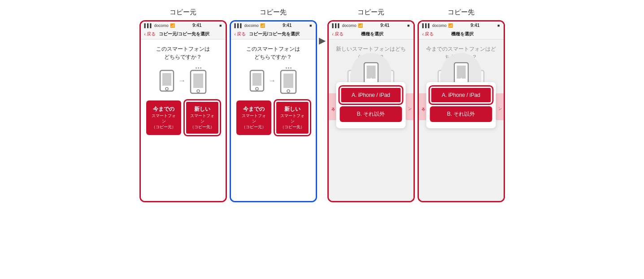 This screenshot has height=279, width=644. What do you see at coordinates (427, 26) in the screenshot?
I see `signal-icon-4: ▌▌▌` at bounding box center [427, 26].